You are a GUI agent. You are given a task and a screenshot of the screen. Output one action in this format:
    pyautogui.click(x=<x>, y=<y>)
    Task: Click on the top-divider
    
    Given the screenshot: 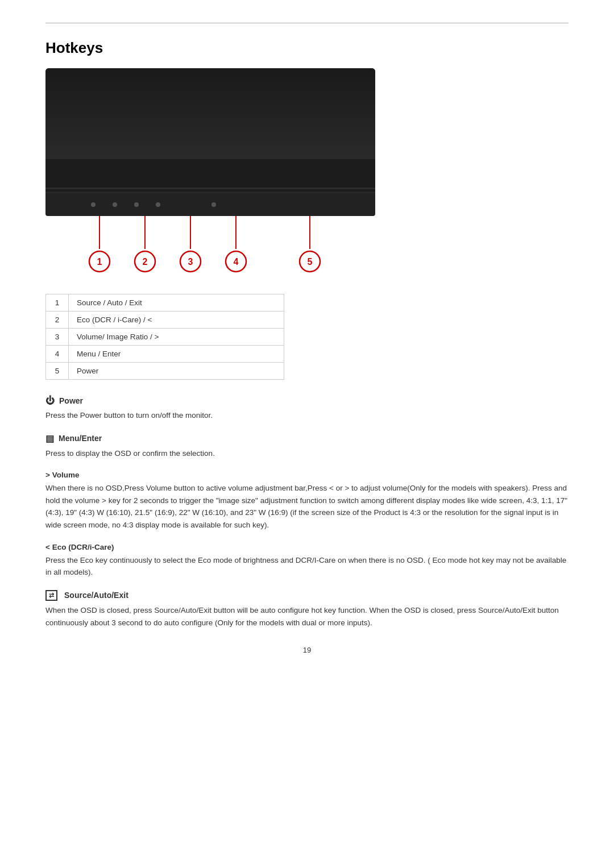 What is the action you would take?
    pyautogui.click(x=307, y=23)
    